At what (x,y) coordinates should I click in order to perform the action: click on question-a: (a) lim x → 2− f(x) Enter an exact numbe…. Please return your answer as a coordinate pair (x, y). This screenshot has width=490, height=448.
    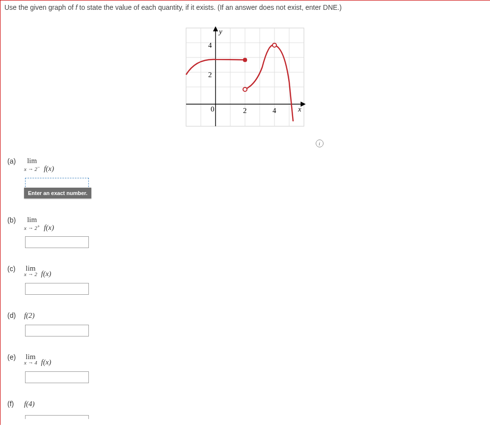
    Looking at the image, I should click on (246, 173).